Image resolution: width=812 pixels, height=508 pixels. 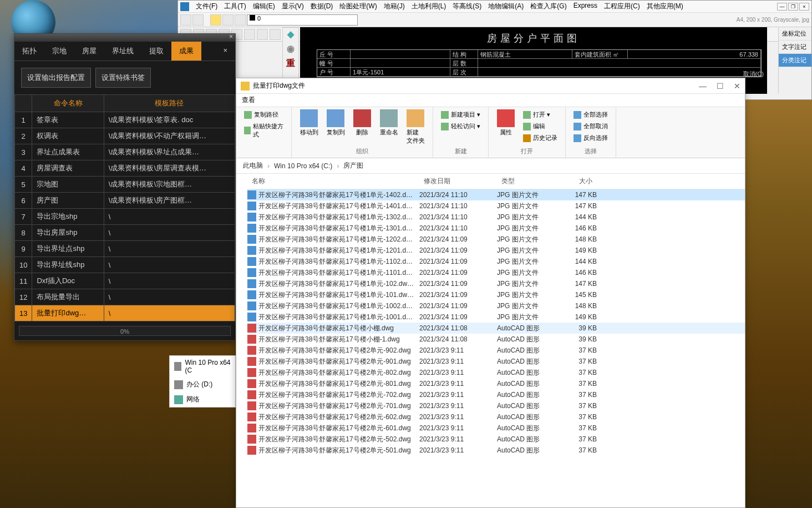 I want to click on col-name: 名称, so click(x=333, y=181).